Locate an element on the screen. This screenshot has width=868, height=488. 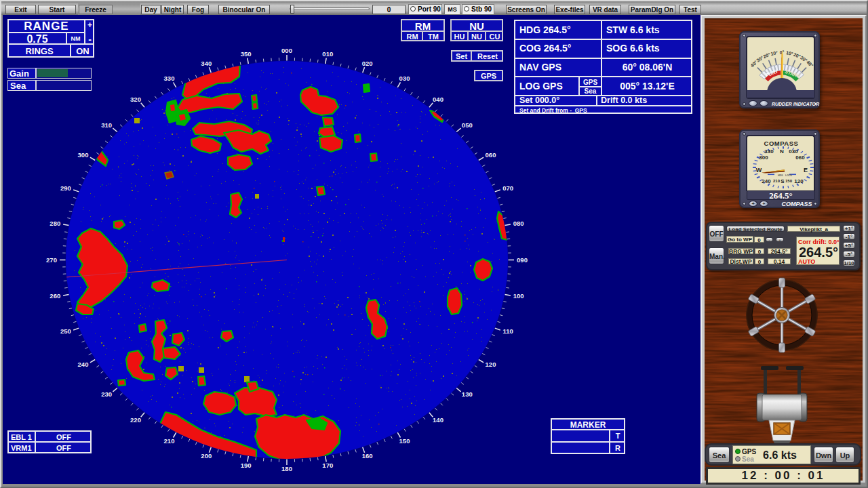
svg-text: 050 is located at coordinates (467, 125).